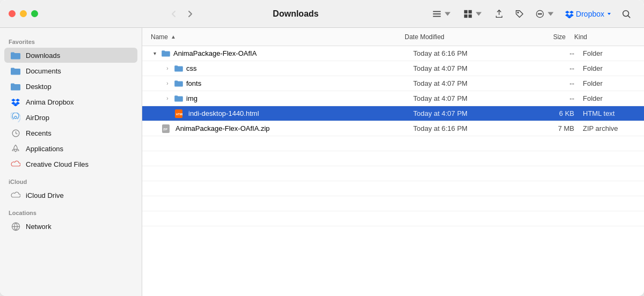 The image size is (644, 296). What do you see at coordinates (16, 117) in the screenshot?
I see `airdrop-icon` at bounding box center [16, 117].